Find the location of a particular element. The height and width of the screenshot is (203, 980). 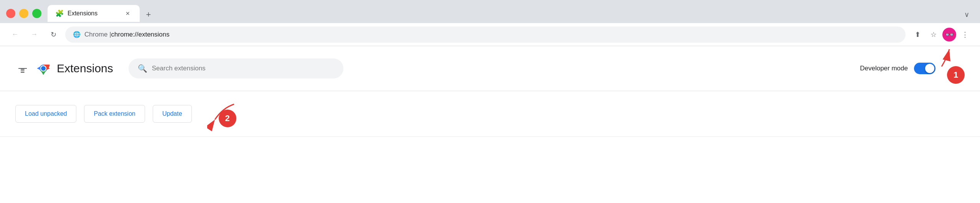

reload-button: ↻ is located at coordinates (53, 35).